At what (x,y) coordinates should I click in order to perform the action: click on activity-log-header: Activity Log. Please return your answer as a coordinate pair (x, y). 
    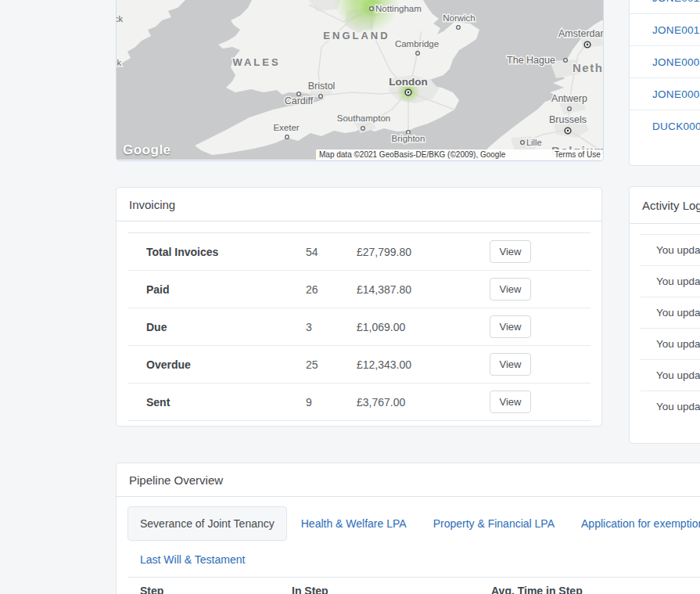
    Looking at the image, I should click on (665, 205).